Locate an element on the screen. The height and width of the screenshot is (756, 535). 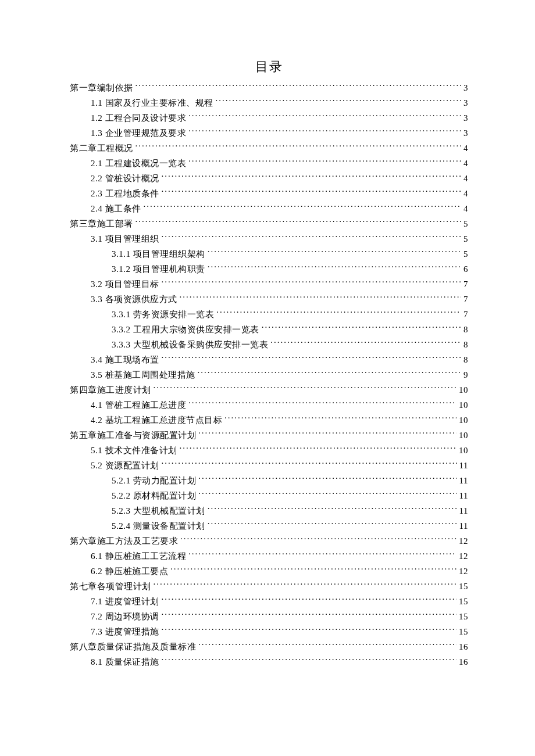
toc-entry: 7.3 进度管理措施15 is located at coordinates (269, 632).